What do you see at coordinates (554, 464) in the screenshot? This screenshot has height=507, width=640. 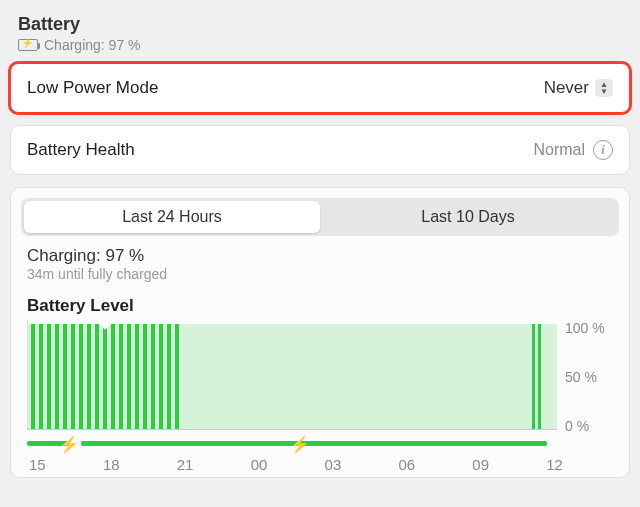 I see `x-tick: 12` at bounding box center [554, 464].